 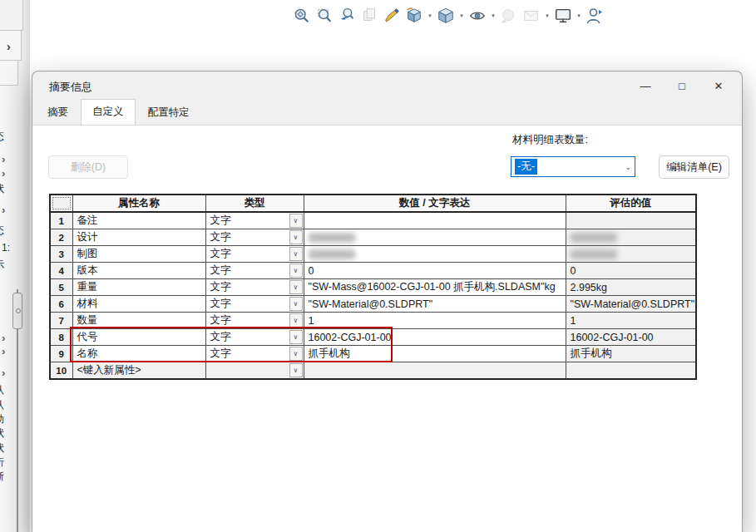 I want to click on view-orientation-dropdown-icon: ▾, so click(x=430, y=16).